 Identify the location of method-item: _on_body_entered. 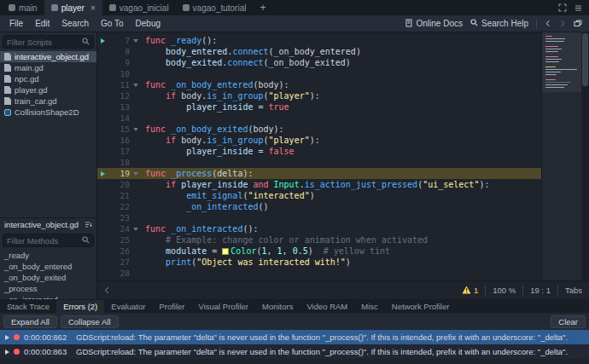
(48, 266).